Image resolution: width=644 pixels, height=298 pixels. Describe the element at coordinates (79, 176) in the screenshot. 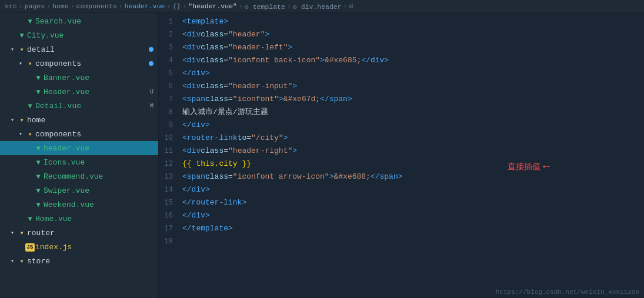

I see `sidebar-item-recommend-vue: ▼Recommend.vue` at that location.